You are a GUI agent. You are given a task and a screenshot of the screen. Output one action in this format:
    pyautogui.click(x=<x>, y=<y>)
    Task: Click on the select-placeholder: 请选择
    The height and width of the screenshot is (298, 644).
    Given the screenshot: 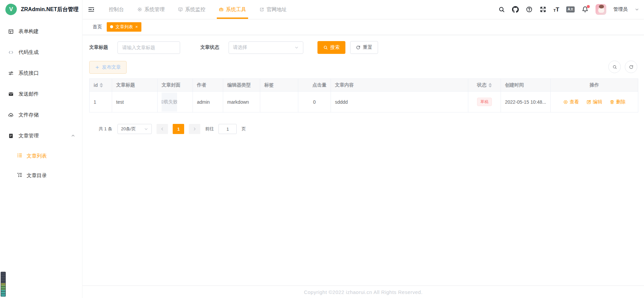 What is the action you would take?
    pyautogui.click(x=240, y=47)
    